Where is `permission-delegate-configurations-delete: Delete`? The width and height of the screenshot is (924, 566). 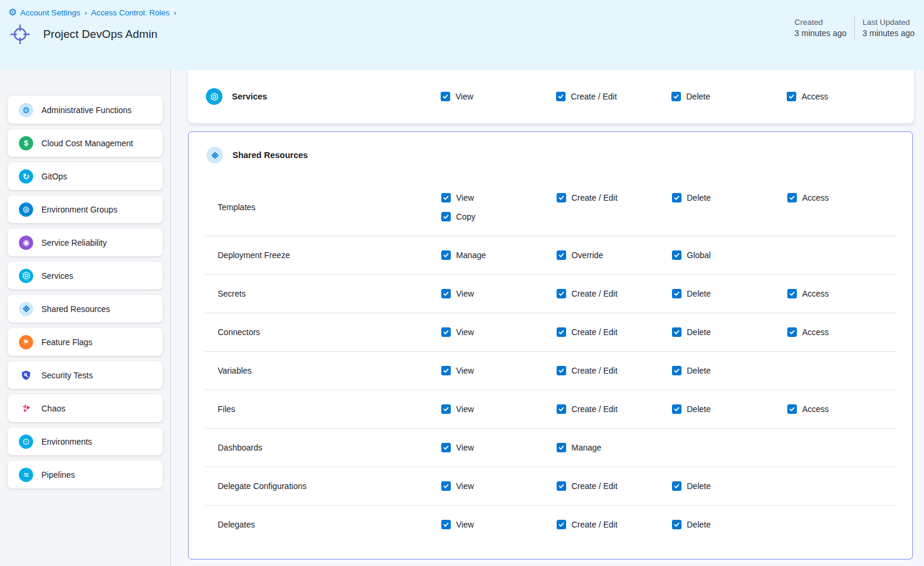
permission-delegate-configurations-delete: Delete is located at coordinates (730, 486).